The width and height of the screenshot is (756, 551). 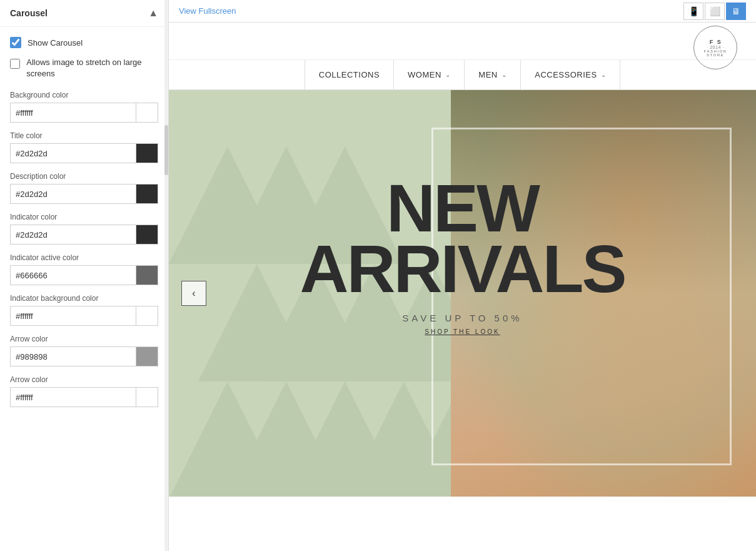 What do you see at coordinates (84, 217) in the screenshot?
I see `label-indicator_color: Indicator color` at bounding box center [84, 217].